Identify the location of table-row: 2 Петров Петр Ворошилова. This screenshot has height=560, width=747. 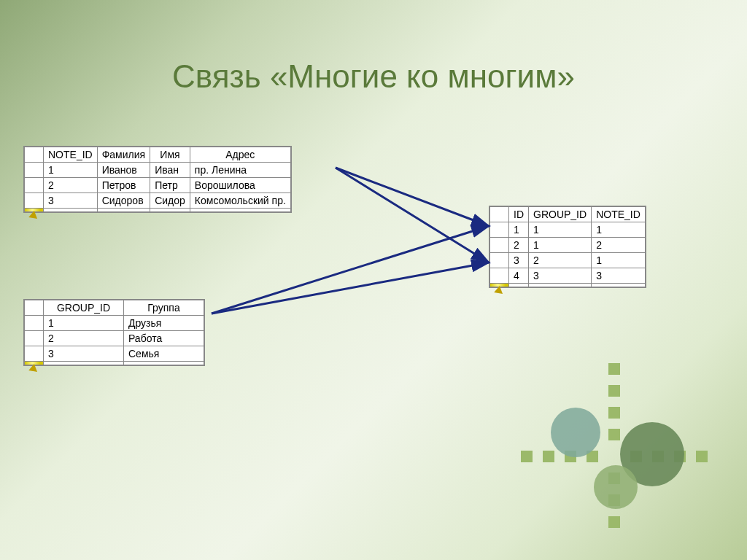
(158, 185).